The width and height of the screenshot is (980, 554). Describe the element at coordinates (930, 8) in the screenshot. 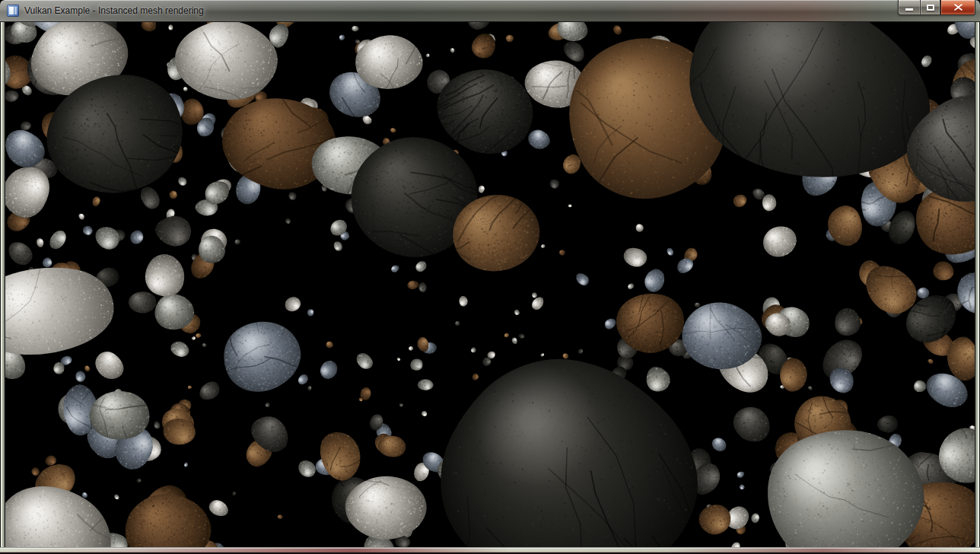

I see `maximize-button` at that location.